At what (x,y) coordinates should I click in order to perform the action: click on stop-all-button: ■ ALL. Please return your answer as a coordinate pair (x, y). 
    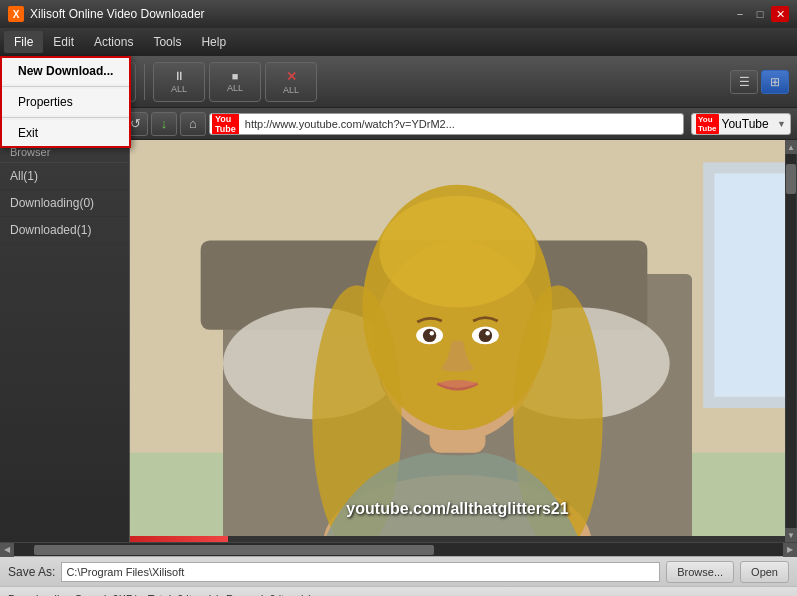
    Looking at the image, I should click on (235, 82).